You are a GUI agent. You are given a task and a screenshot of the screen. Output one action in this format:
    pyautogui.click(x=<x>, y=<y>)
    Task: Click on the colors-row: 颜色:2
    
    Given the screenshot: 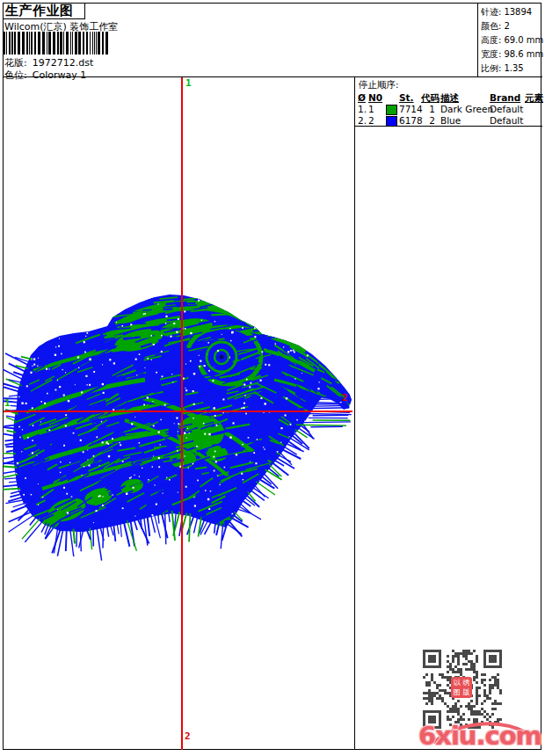 What is the action you would take?
    pyautogui.click(x=512, y=26)
    